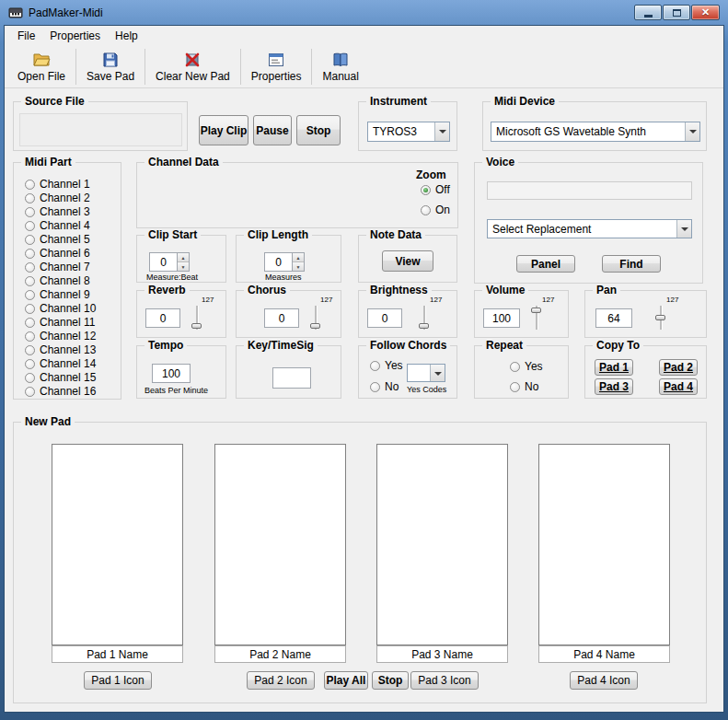 This screenshot has width=728, height=720. Describe the element at coordinates (589, 228) in the screenshot. I see `voice-replacement-select: Select Replacement` at that location.